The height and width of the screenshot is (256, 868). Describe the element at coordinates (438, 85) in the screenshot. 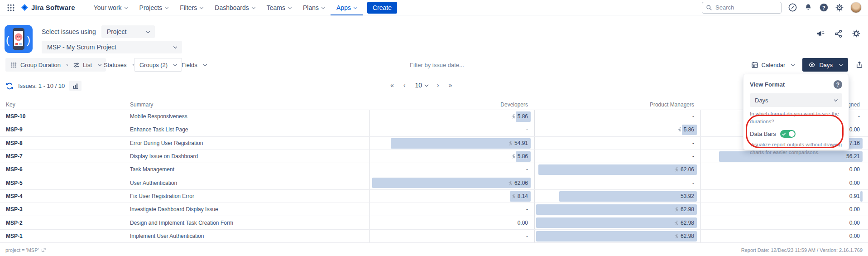

I see `next-page-button: ›` at that location.